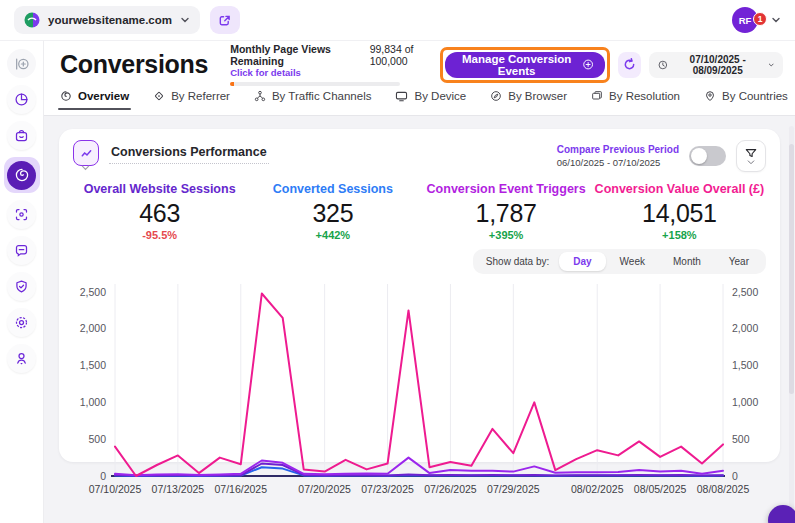 The image size is (795, 523). Describe the element at coordinates (332, 189) in the screenshot. I see `metric-label: Converted Sessions` at that location.